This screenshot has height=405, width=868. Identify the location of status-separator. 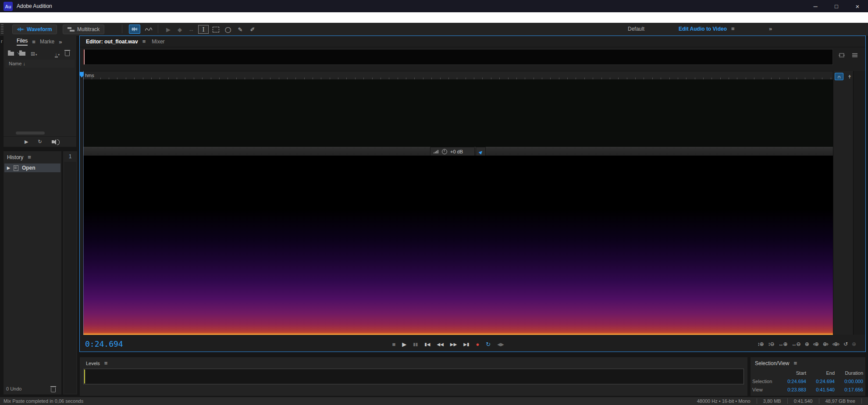
(757, 401).